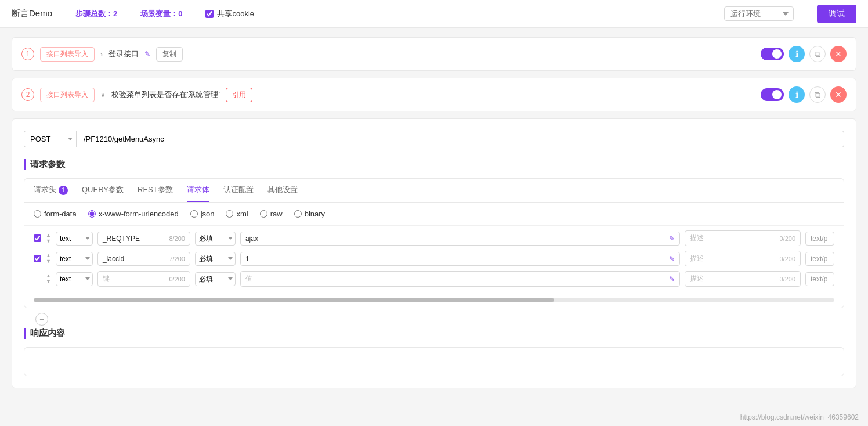  What do you see at coordinates (49, 261) in the screenshot?
I see `param2-down-arrow: ▼` at bounding box center [49, 261].